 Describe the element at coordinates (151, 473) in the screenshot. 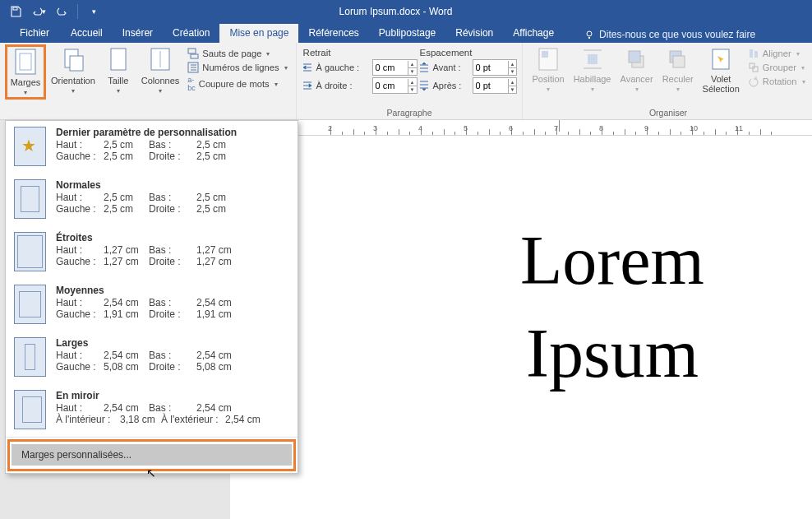

I see `cursor-icon: ↖` at that location.